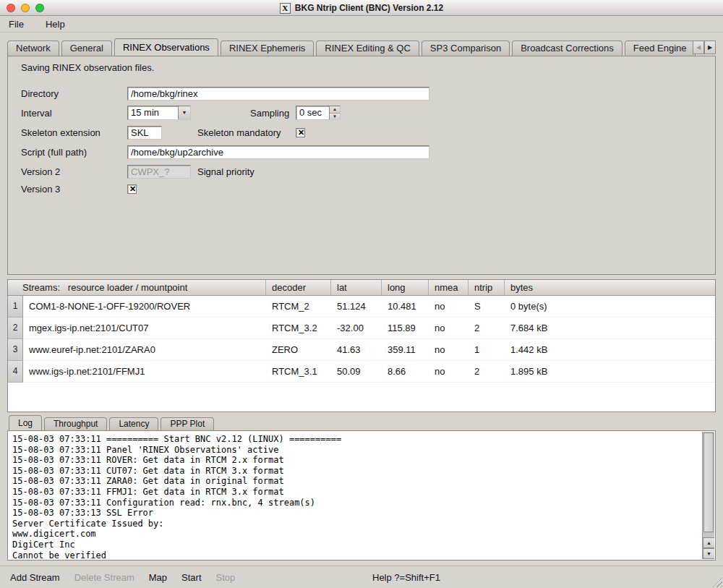 This screenshot has width=723, height=588. I want to click on table-row: 1 COM1-8-NONE-1-OFF-19200/ROVER RTCM_2 5…, so click(362, 307).